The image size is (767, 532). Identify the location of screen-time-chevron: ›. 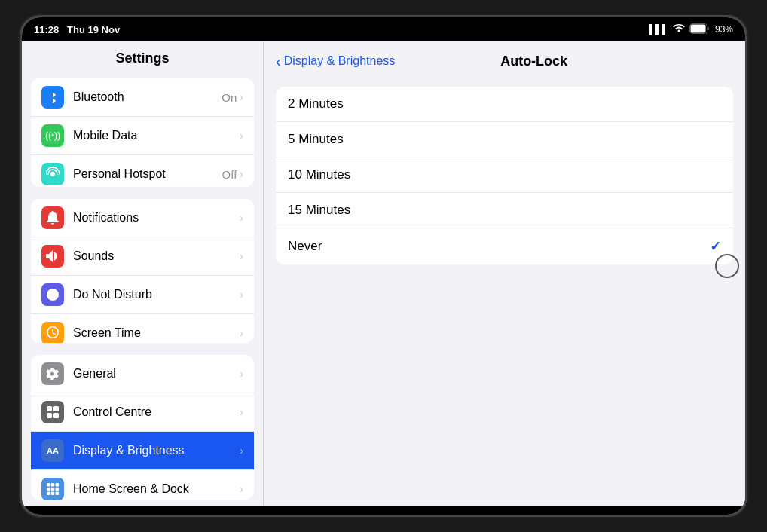
(241, 333).